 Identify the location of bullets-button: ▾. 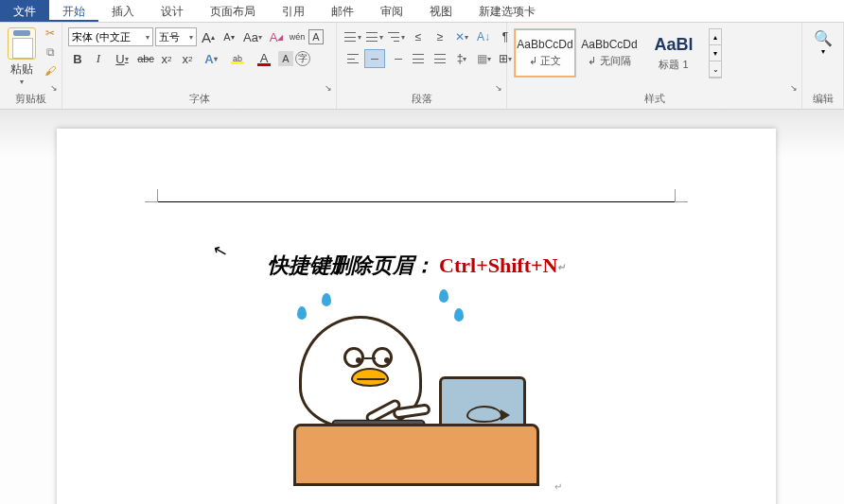
(353, 37).